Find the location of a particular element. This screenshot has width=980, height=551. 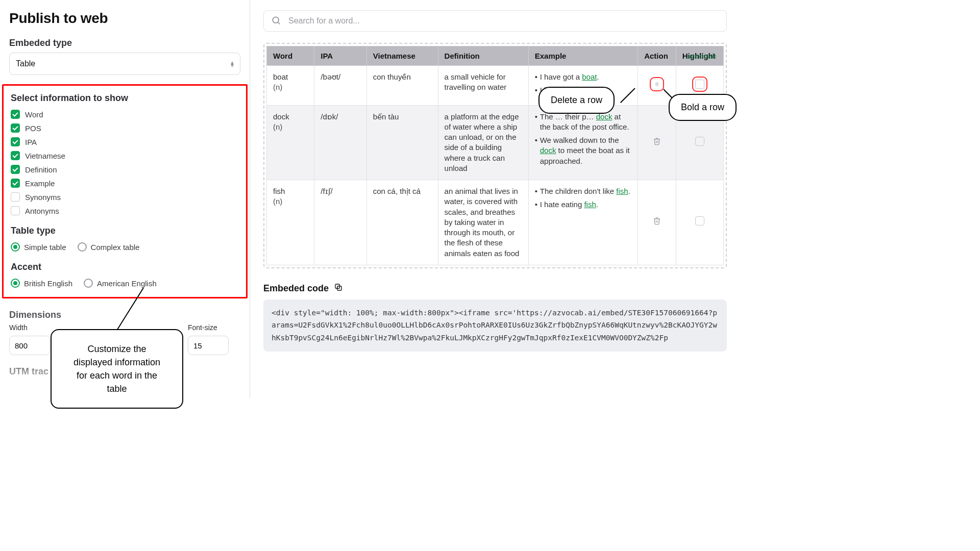

copy-icon is located at coordinates (338, 289).